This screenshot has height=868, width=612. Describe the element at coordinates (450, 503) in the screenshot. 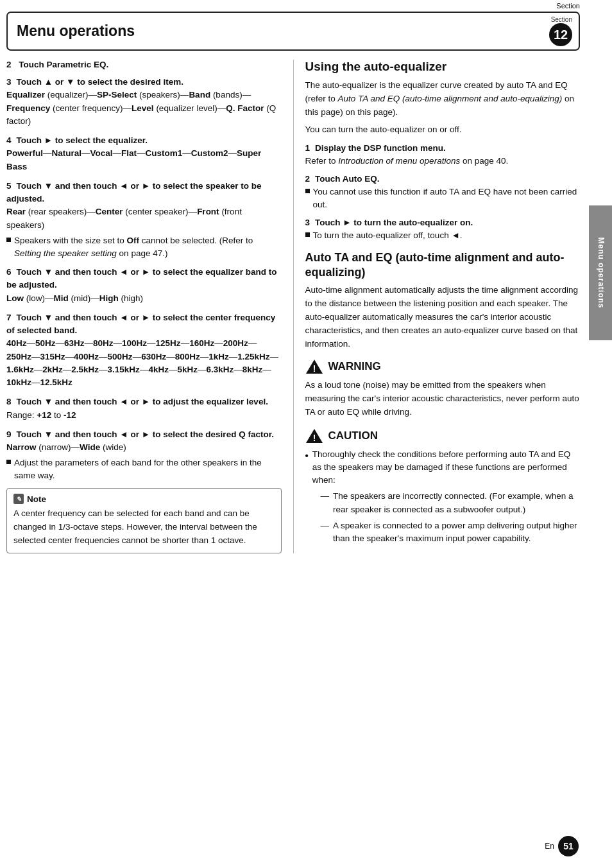

I see `caution-sub-1: — The speakers are incorrectly connected…` at that location.